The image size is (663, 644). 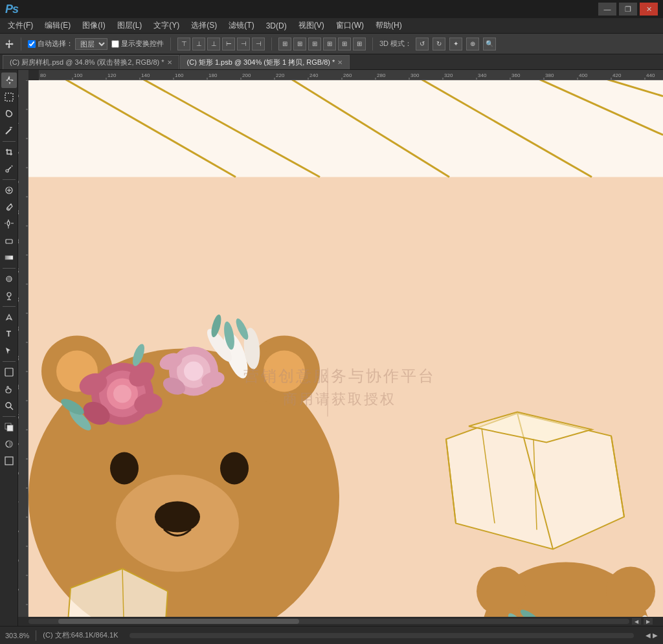 What do you see at coordinates (636, 621) in the screenshot?
I see `scroll-left-btn: ◀` at bounding box center [636, 621].